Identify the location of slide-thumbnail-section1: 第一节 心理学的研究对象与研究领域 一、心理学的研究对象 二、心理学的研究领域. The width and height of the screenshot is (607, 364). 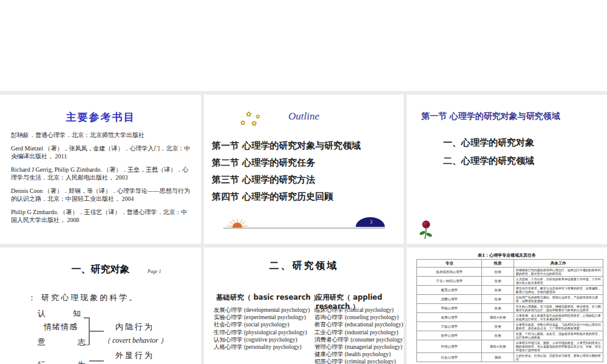
(507, 169).